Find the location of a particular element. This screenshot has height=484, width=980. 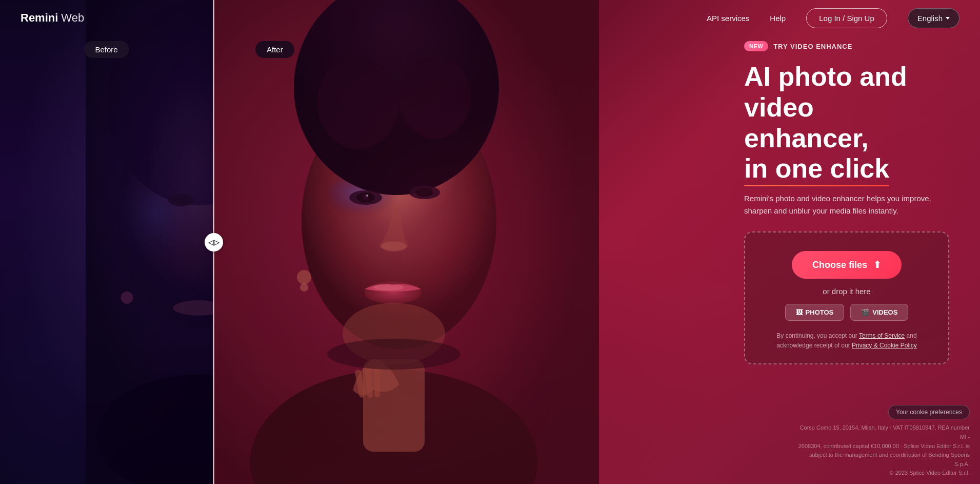

content-panel: NEW TRY VIDEO ENHANCE AI photo and video… is located at coordinates (847, 203).